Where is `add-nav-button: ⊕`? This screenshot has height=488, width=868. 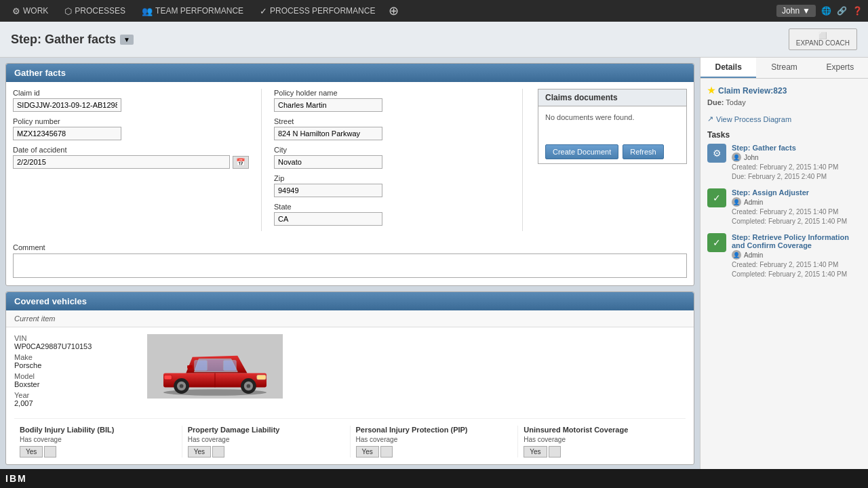
add-nav-button: ⊕ is located at coordinates (393, 11).